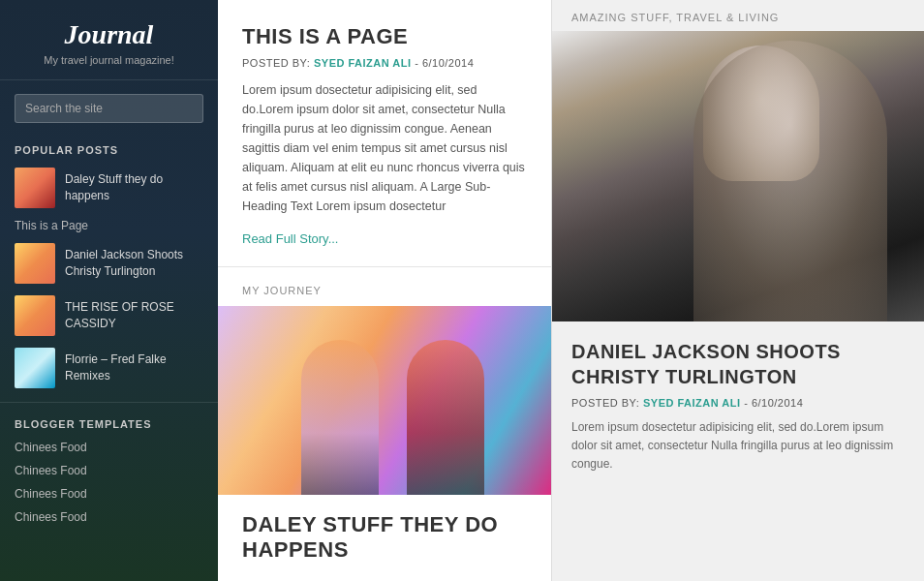  I want to click on daley-title: DALEY STUFF THEY DO HAPPENS, so click(385, 531).